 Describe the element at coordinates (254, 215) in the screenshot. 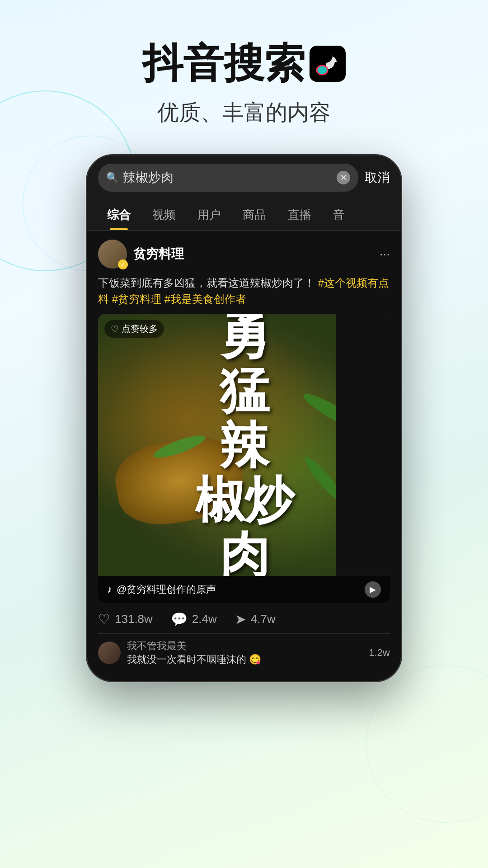

I see `tab-product: 商品` at that location.